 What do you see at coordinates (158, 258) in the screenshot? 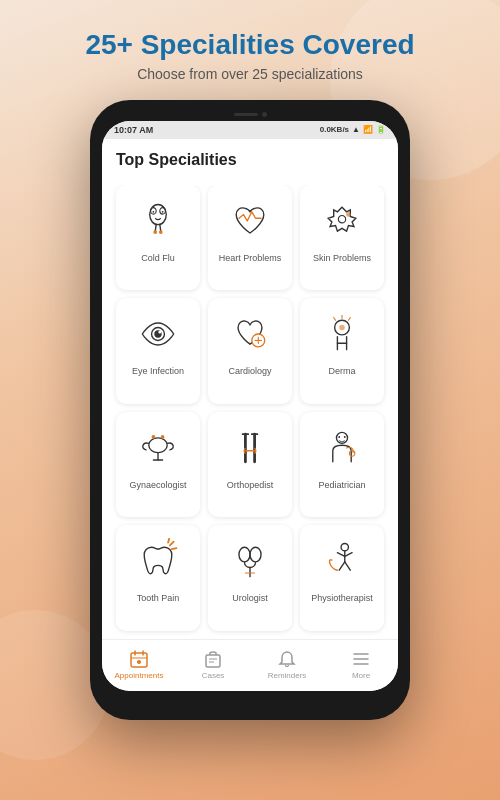
I see `cold-flu-label: Cold Flu` at bounding box center [158, 258].